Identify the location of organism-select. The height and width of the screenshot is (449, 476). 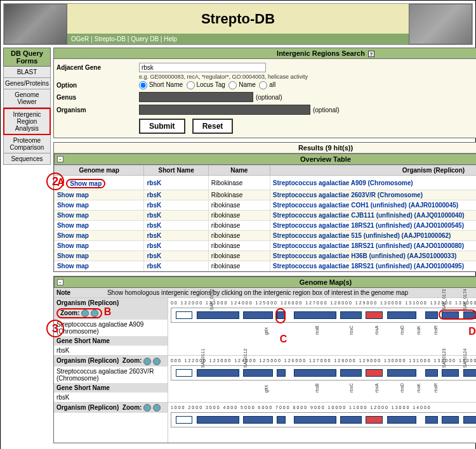
(225, 110).